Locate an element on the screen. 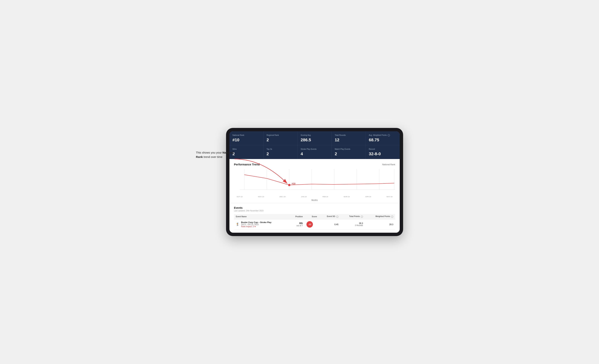 The height and width of the screenshot is (364, 599). col-total-points: Total Points i is located at coordinates (353, 216).